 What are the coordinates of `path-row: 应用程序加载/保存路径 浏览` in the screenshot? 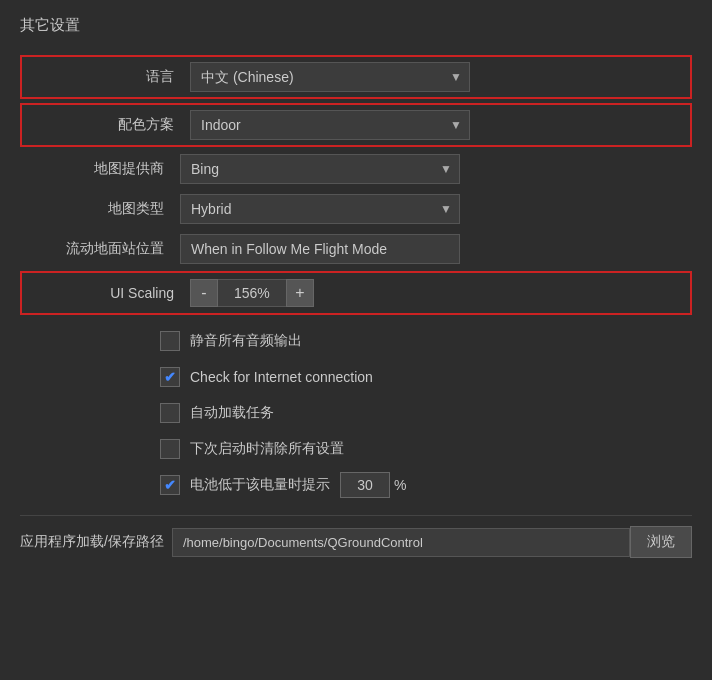 It's located at (356, 536).